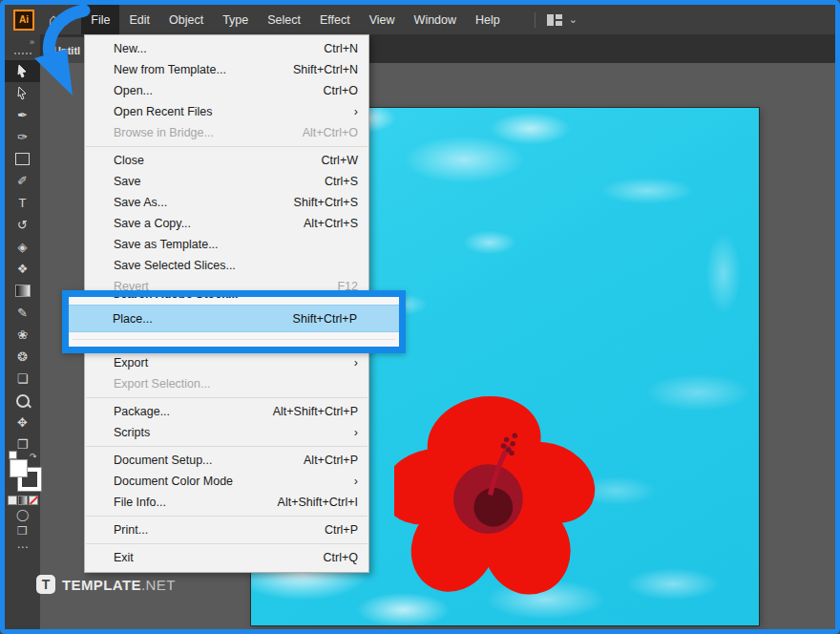 Image resolution: width=840 pixels, height=634 pixels. What do you see at coordinates (23, 401) in the screenshot?
I see `zoom-tool` at bounding box center [23, 401].